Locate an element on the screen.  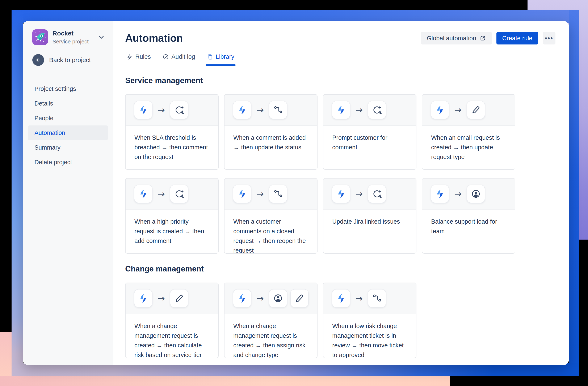
section-heading: Service management is located at coordinates (340, 80).